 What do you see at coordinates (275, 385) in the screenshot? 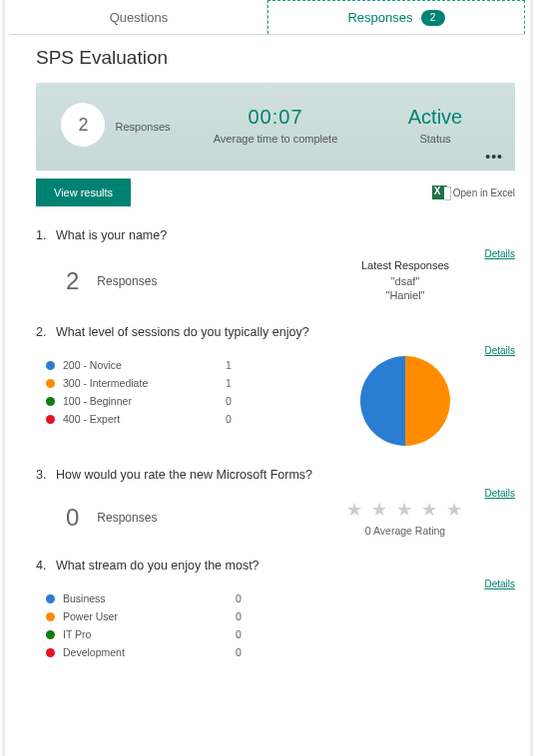
I see `question-2: 2. What level of sessions do you typical…` at bounding box center [275, 385].